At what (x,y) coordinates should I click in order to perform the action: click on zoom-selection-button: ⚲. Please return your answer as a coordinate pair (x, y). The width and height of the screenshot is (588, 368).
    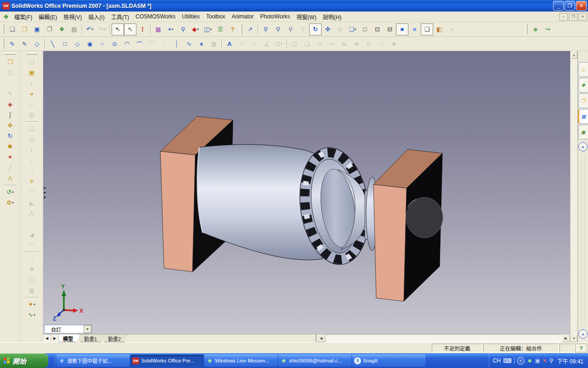
    Looking at the image, I should click on (303, 29).